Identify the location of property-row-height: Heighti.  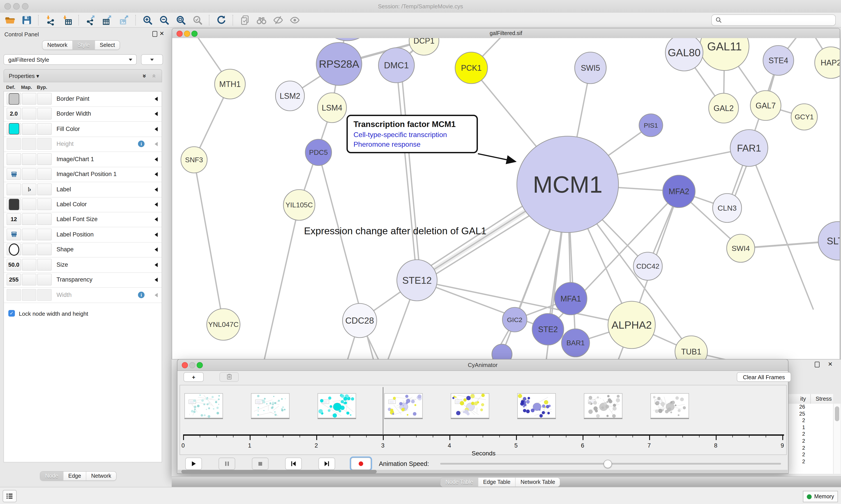
(83, 145).